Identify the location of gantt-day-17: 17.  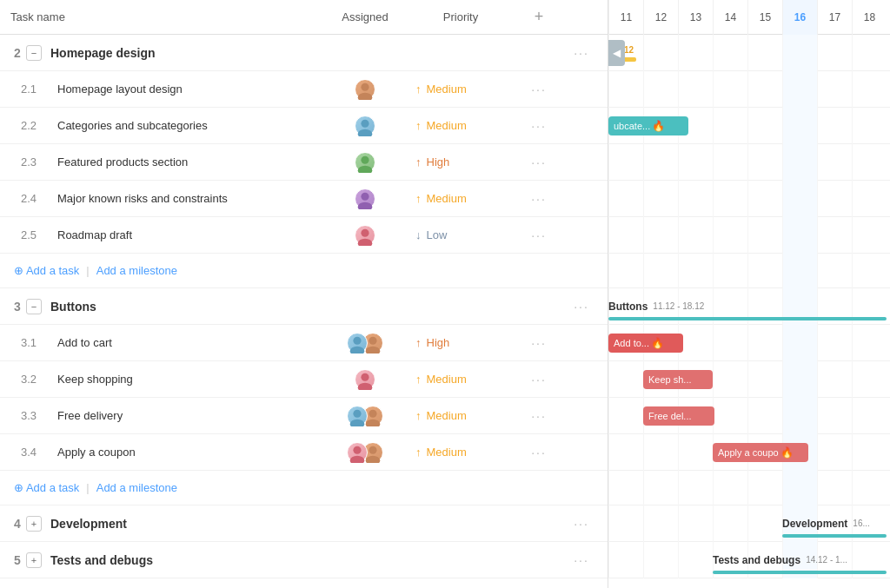
(834, 17).